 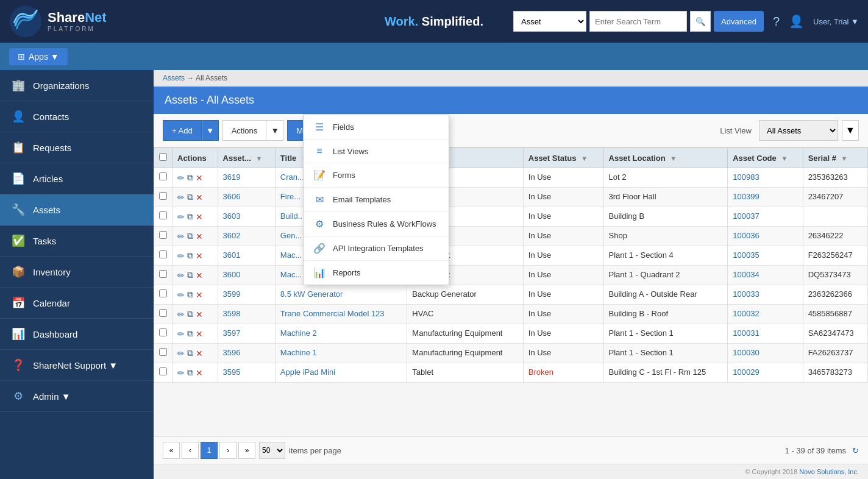 What do you see at coordinates (835, 295) in the screenshot?
I see `row-serial: 2363262366` at bounding box center [835, 295].